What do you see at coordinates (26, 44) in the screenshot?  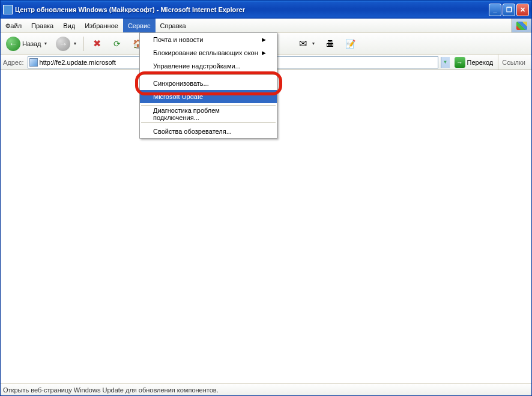 I see `back-button: ← Назад ▼` at bounding box center [26, 44].